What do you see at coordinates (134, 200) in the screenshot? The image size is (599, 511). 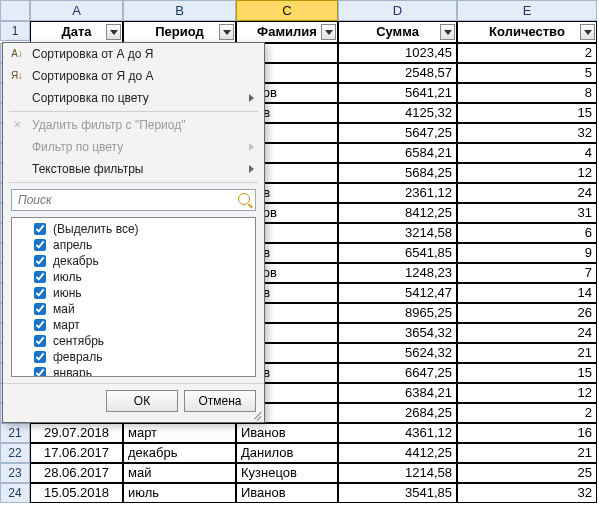 I see `filter-search-input` at bounding box center [134, 200].